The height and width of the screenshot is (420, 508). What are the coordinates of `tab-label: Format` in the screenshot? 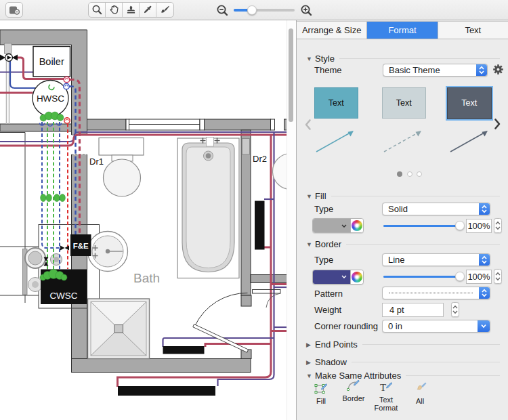 It's located at (402, 30).